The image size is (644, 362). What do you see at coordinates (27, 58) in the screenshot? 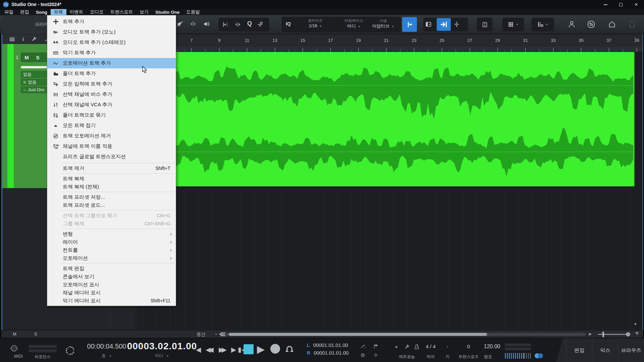
I see `mute-button: M` at bounding box center [27, 58].